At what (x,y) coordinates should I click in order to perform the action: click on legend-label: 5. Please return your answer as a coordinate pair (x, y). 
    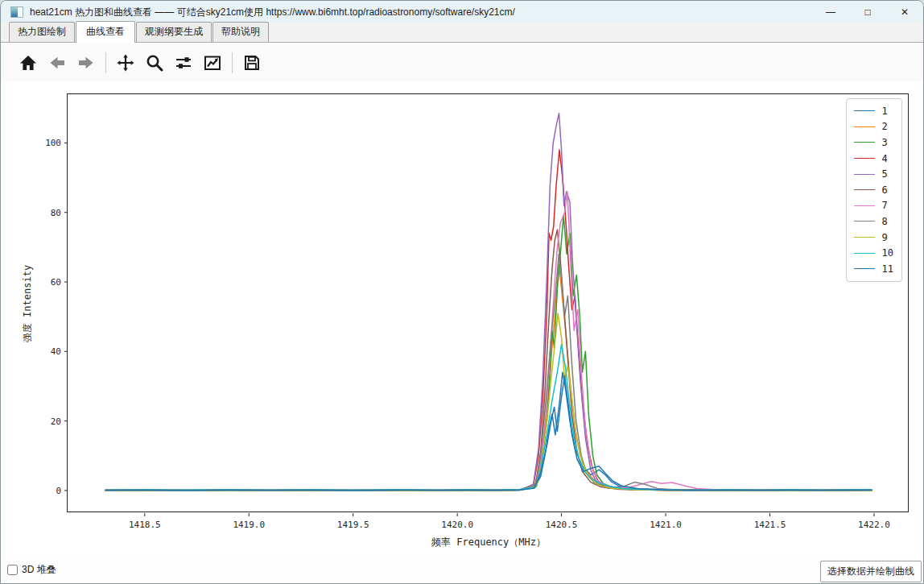
    Looking at the image, I should click on (885, 174).